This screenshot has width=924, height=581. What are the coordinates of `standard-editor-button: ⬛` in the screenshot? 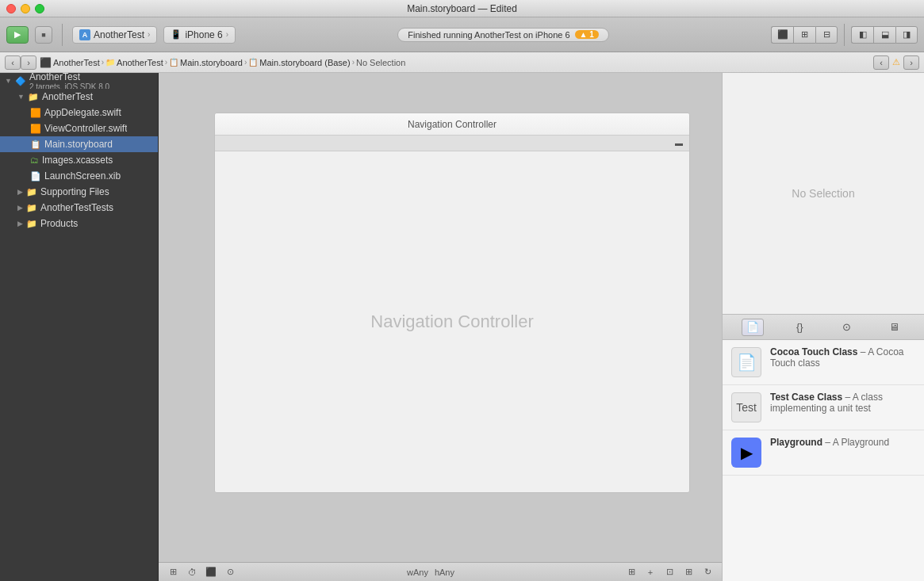 It's located at (782, 35).